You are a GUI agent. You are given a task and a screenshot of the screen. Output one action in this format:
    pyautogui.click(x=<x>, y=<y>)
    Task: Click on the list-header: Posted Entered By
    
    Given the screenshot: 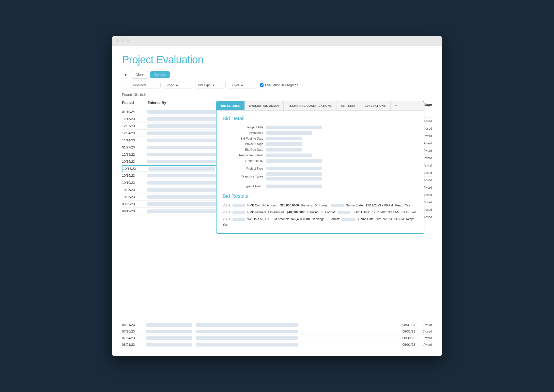 What is the action you would take?
    pyautogui.click(x=170, y=104)
    